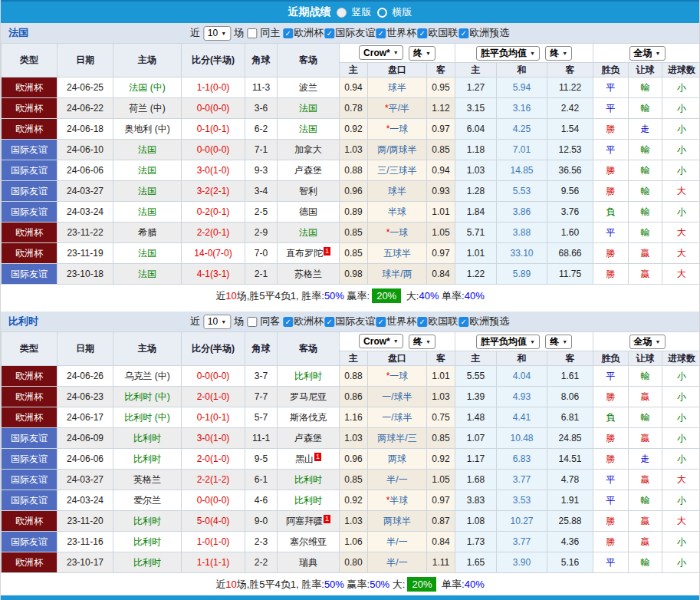  I want to click on layout-vertical-label: 竖版, so click(362, 12).